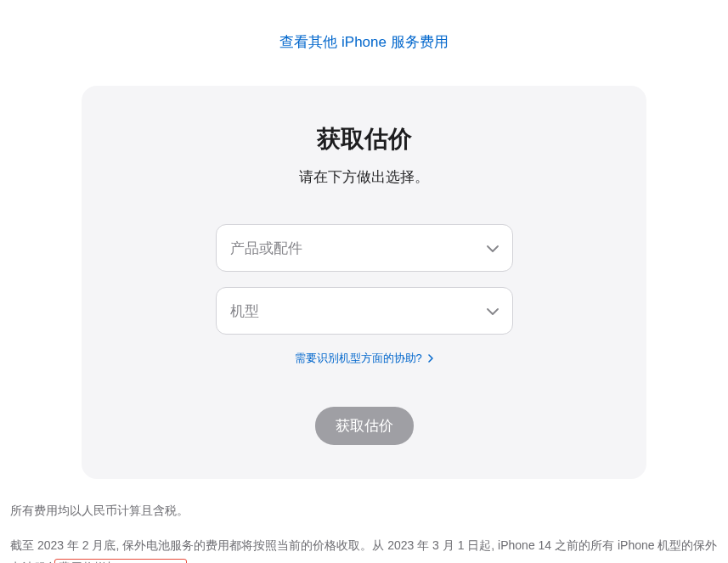 The height and width of the screenshot is (563, 728). What do you see at coordinates (364, 358) in the screenshot?
I see `model-help-link: 需要识别机型方面的协助?` at bounding box center [364, 358].